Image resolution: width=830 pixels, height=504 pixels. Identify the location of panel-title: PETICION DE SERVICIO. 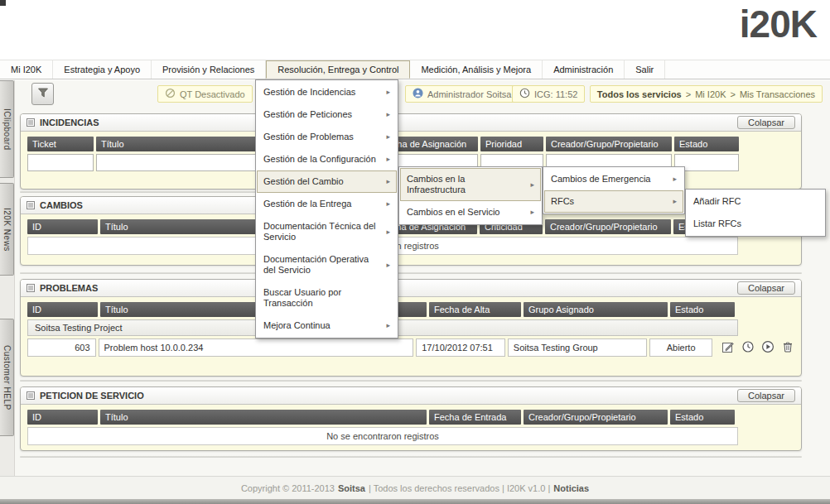
(92, 396).